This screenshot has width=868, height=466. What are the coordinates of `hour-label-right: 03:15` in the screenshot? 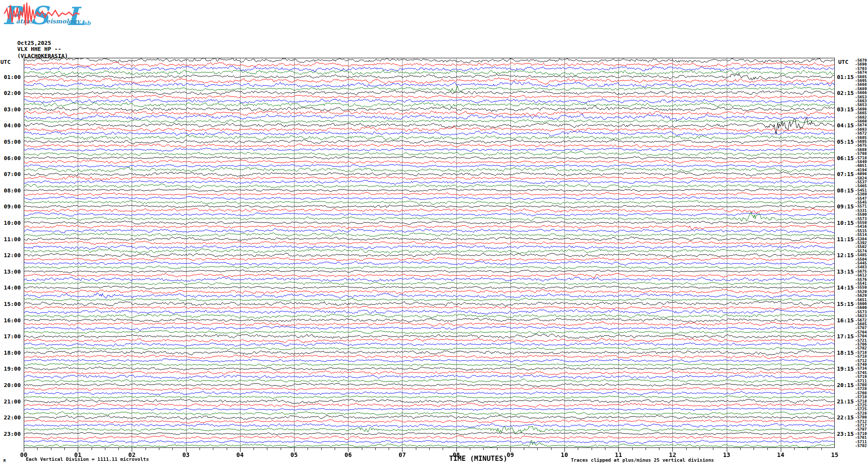 It's located at (846, 109).